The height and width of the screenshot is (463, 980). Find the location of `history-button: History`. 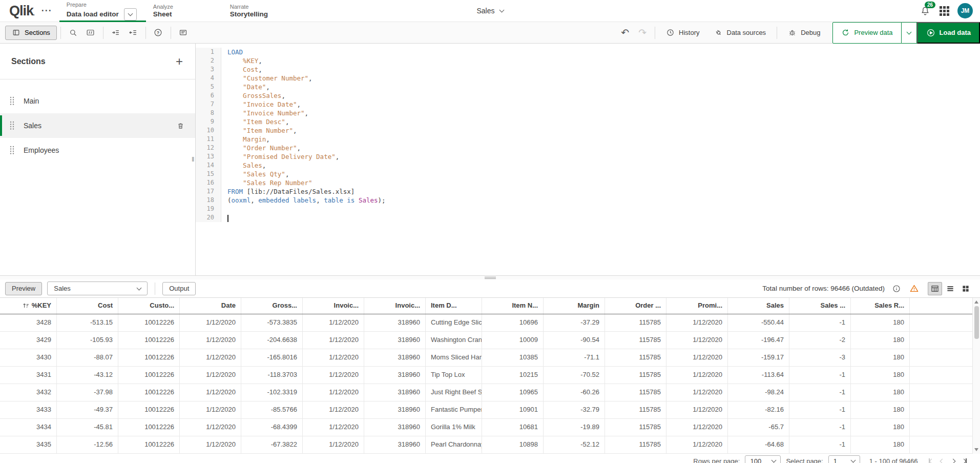

history-button: History is located at coordinates (682, 33).